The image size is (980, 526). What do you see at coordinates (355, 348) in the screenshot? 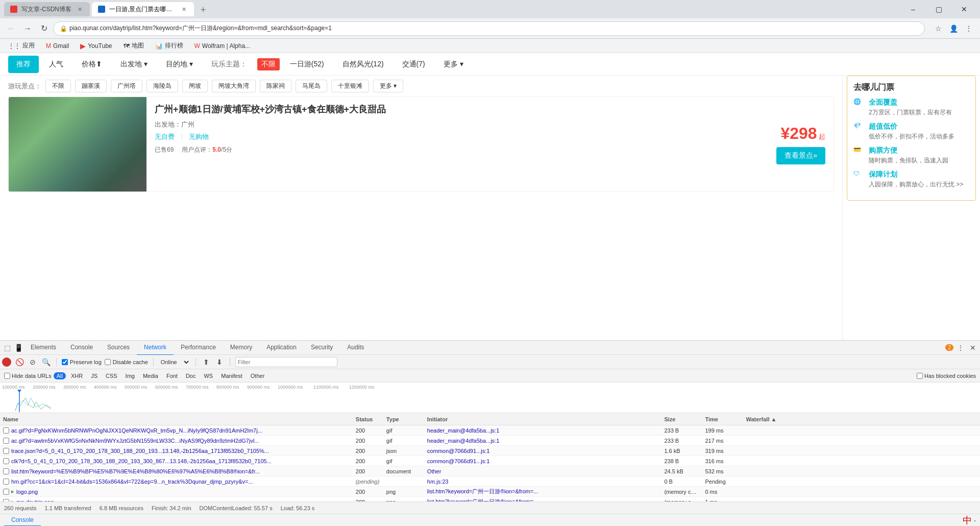
I see `tab-audits: Audits` at bounding box center [355, 348].